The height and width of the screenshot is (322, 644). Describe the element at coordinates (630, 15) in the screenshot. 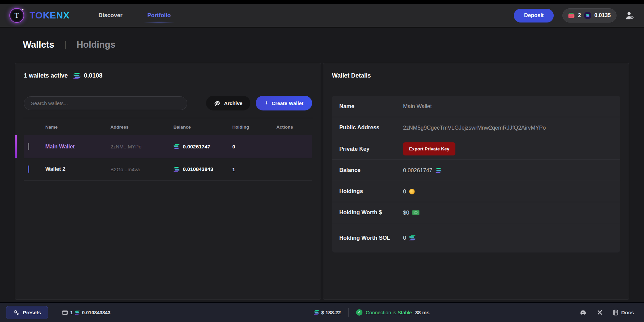

I see `user-settings-button` at that location.